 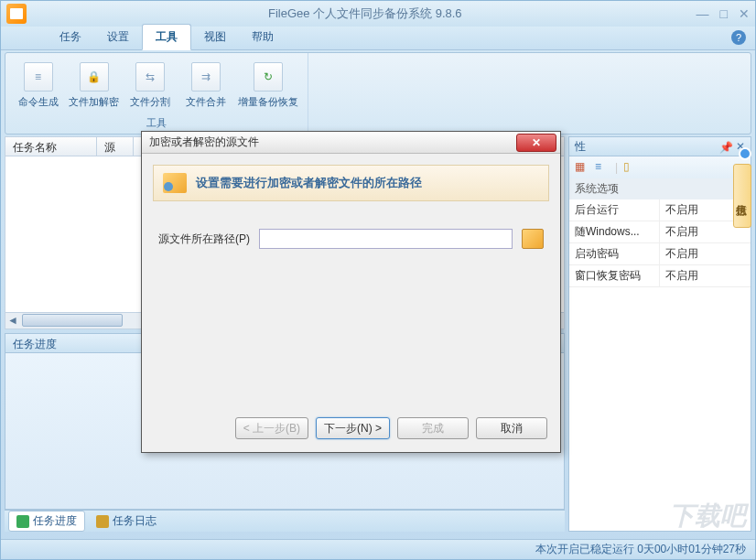 I want to click on browse-button, so click(x=533, y=239).